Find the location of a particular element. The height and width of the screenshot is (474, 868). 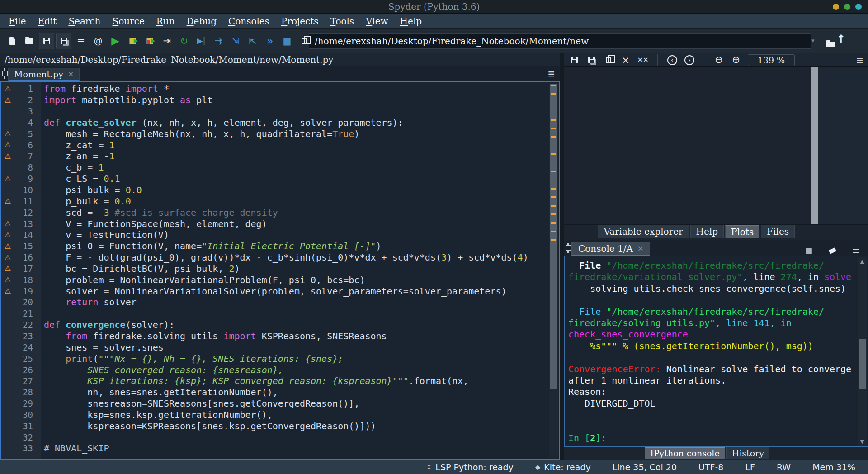

code-line: ⚠5 mesh = RectangleMesh(nx, nh, x, h, qu… is located at coordinates (280, 134).